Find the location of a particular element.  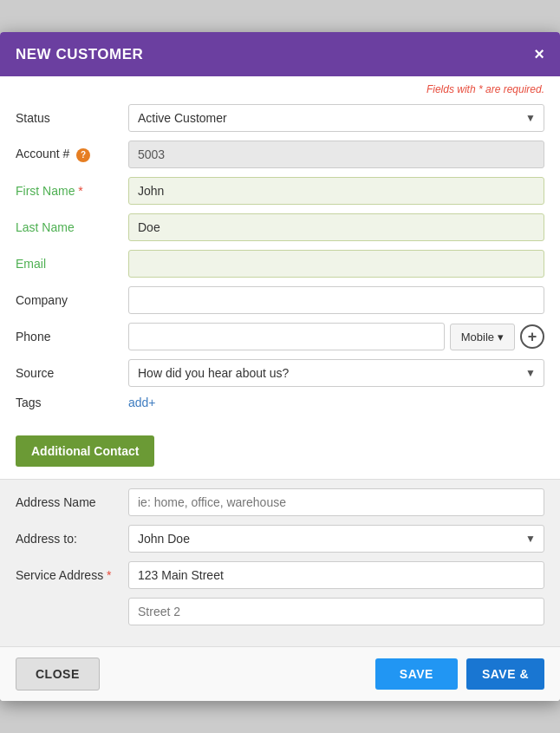

phone-type-button: Mobile ▾ is located at coordinates (482, 337).